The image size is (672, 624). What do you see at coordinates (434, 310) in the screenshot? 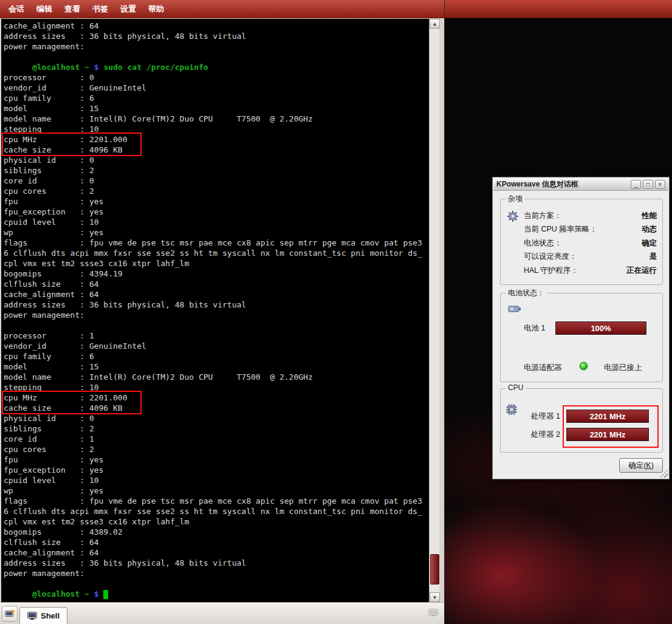
I see `terminal-scrollbar: ▲ ▼` at bounding box center [434, 310].